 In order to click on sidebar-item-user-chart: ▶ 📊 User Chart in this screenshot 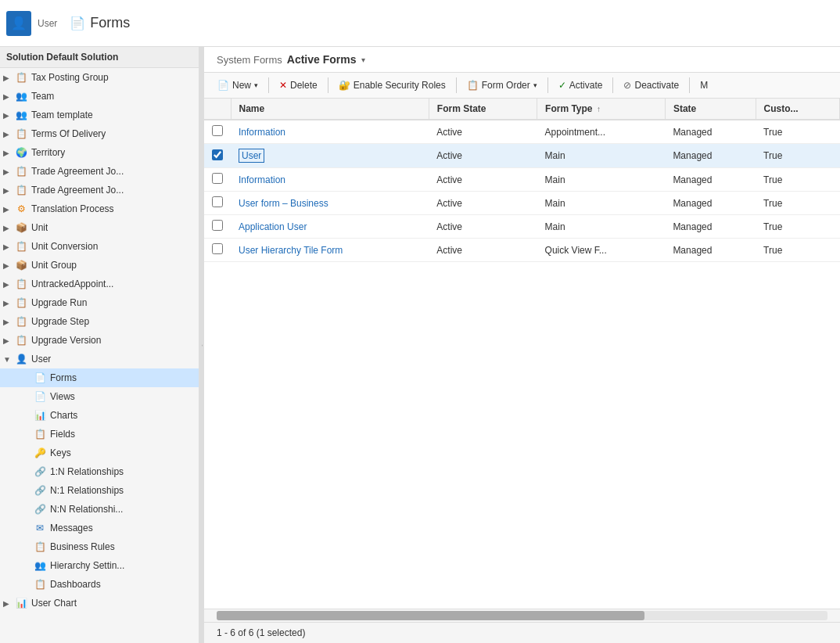, I will do `click(99, 603)`.